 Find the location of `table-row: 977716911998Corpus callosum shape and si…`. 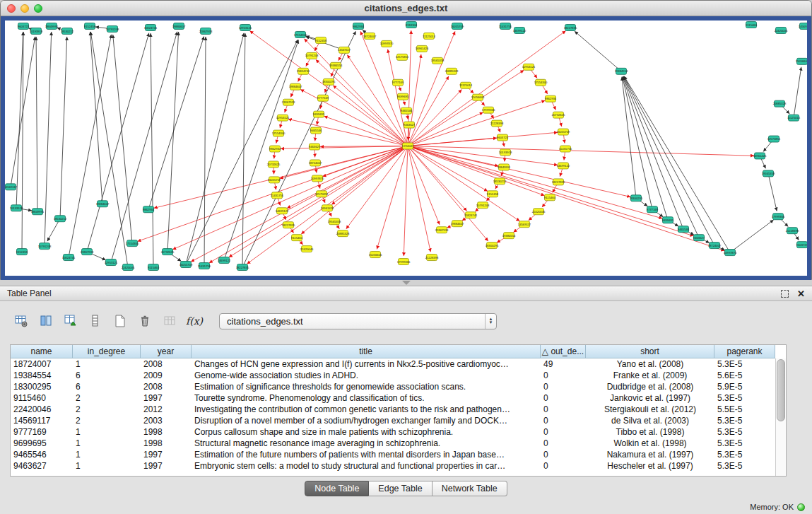

table-row: 977716911998Corpus callosum shape and si… is located at coordinates (399, 432).